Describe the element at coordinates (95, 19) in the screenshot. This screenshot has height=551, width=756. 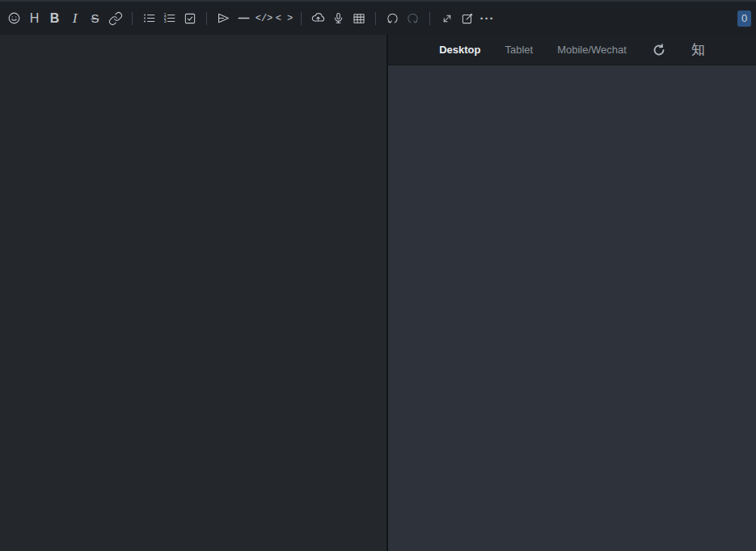
I see `strikethrough-button: S` at that location.